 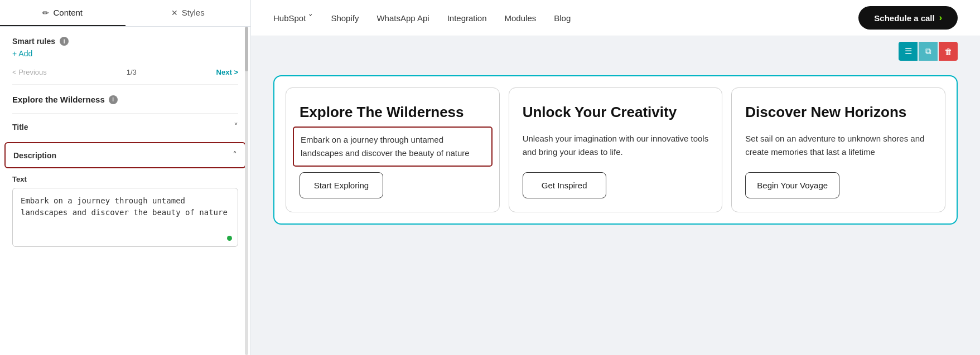 I want to click on toolbar-delete-icon: 🗑, so click(x=948, y=51).